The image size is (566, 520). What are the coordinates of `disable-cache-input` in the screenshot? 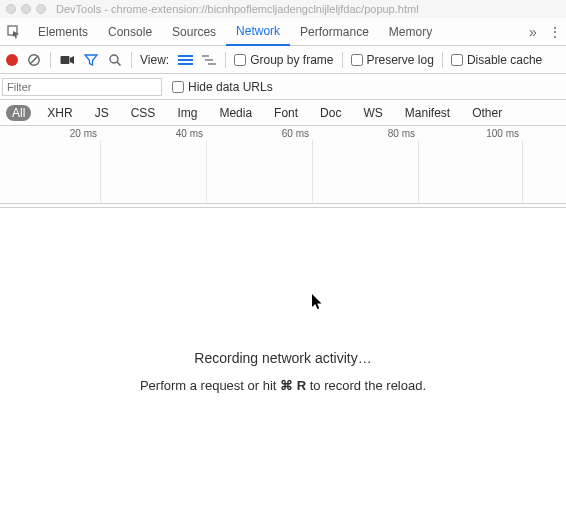 It's located at (457, 60).